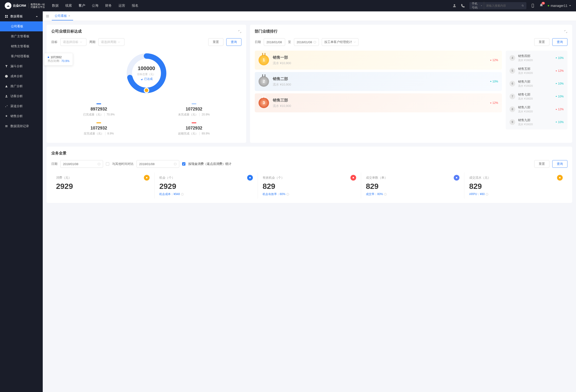 This screenshot has height=392, width=576. Describe the element at coordinates (309, 16) in the screenshot. I see `tabbar: 公司看板 ×` at that location.